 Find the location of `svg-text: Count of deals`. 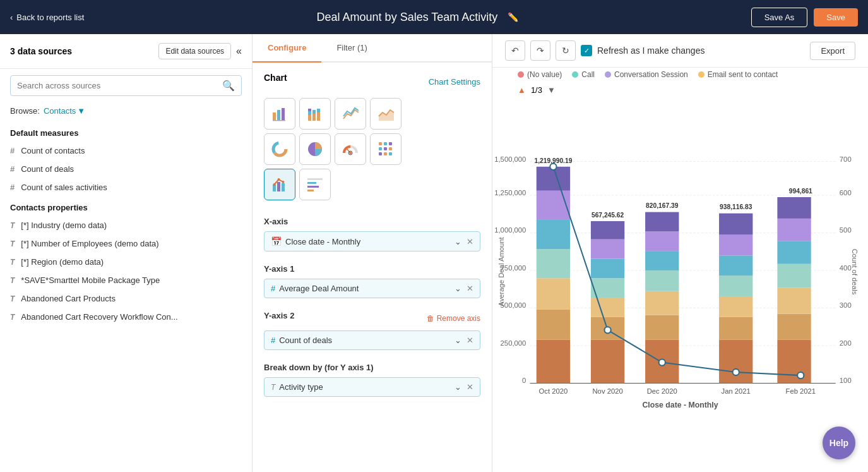

svg-text: Count of deals is located at coordinates (855, 272).